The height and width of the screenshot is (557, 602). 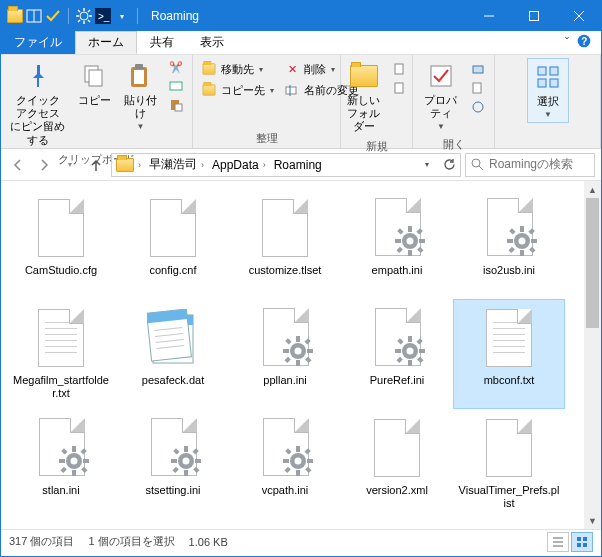 What do you see at coordinates (61, 354) in the screenshot?
I see `file-item: Megafilm_startfolder.txt` at bounding box center [61, 354].